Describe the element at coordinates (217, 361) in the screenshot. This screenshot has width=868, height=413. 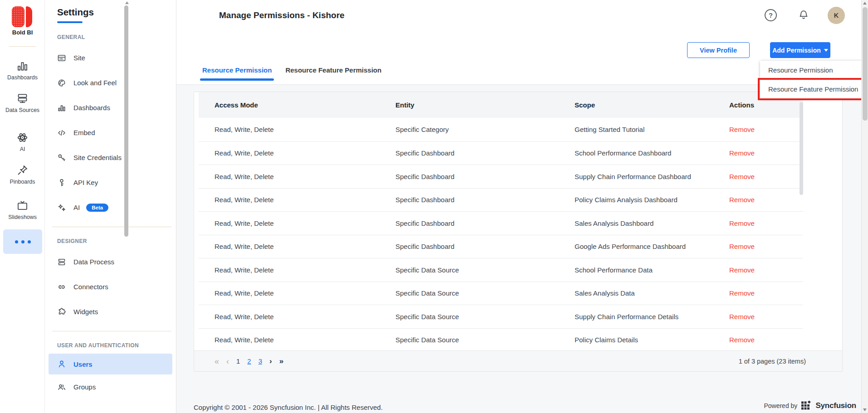
I see `pager-first-button: «` at that location.